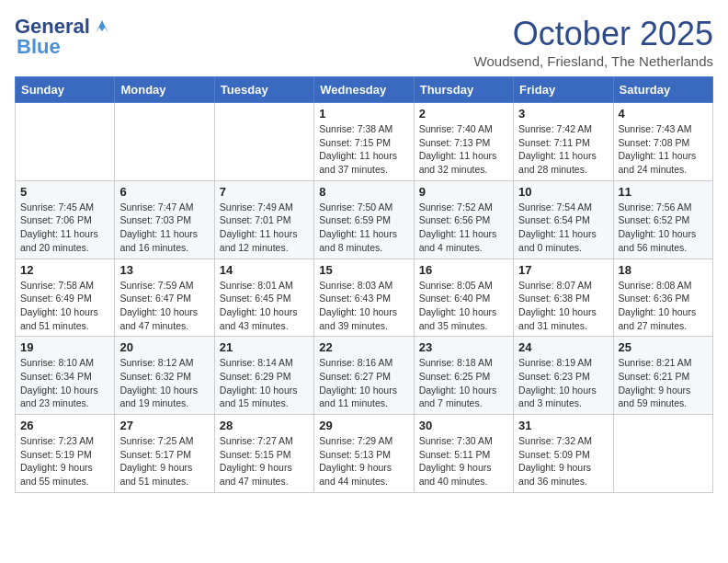 This screenshot has width=728, height=563. What do you see at coordinates (563, 90) in the screenshot?
I see `column-header-friday: Friday` at bounding box center [563, 90].